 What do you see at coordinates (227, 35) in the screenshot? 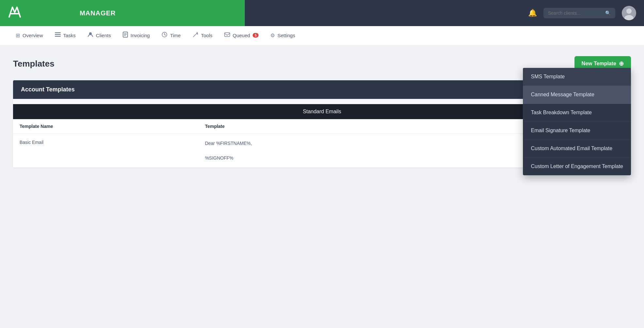
I see `queued-icon` at bounding box center [227, 35].